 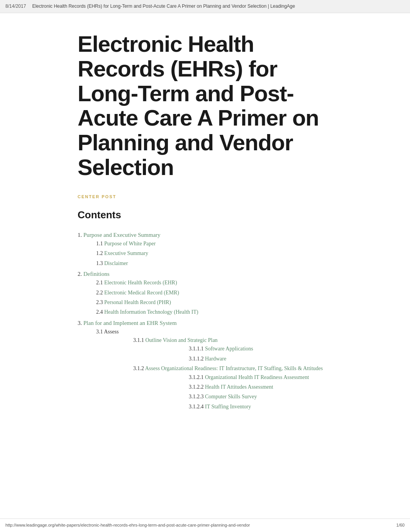 What do you see at coordinates (80, 274) in the screenshot?
I see `toc-number-2: 2.` at bounding box center [80, 274].